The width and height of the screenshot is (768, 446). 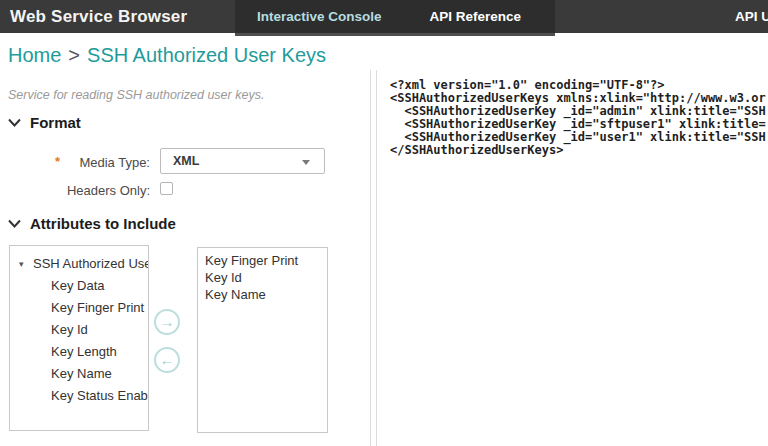 What do you see at coordinates (166, 188) in the screenshot?
I see `headers-only-checkbox` at bounding box center [166, 188].